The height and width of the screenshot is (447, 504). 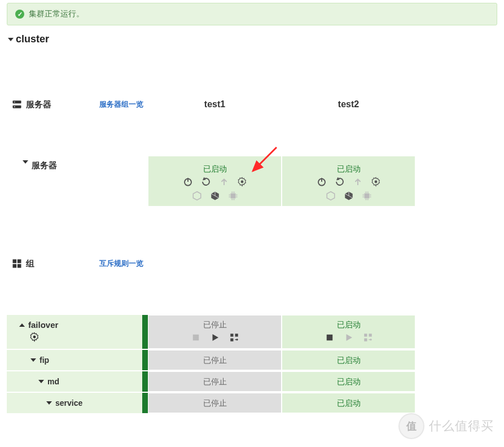 I want to click on column-header-2: test2, so click(x=349, y=104).